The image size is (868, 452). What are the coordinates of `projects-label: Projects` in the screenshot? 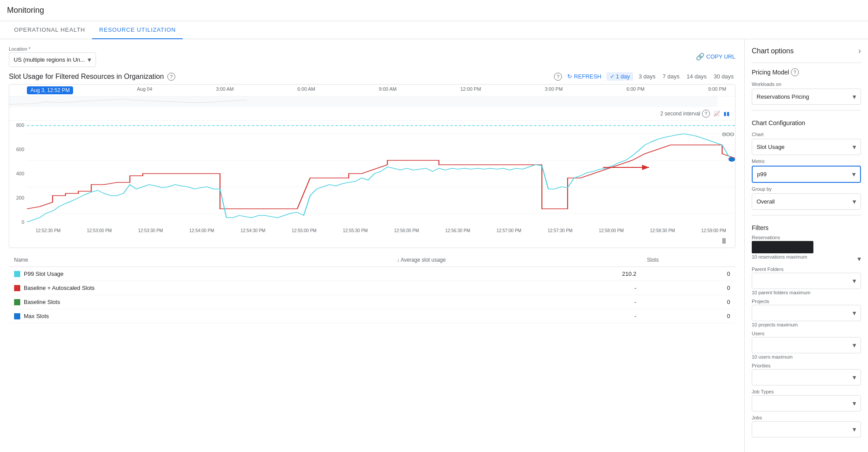 It's located at (806, 301).